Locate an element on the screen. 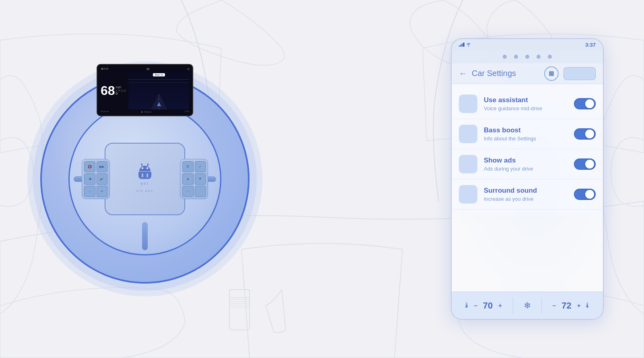  btn-check: ✓ is located at coordinates (200, 167).